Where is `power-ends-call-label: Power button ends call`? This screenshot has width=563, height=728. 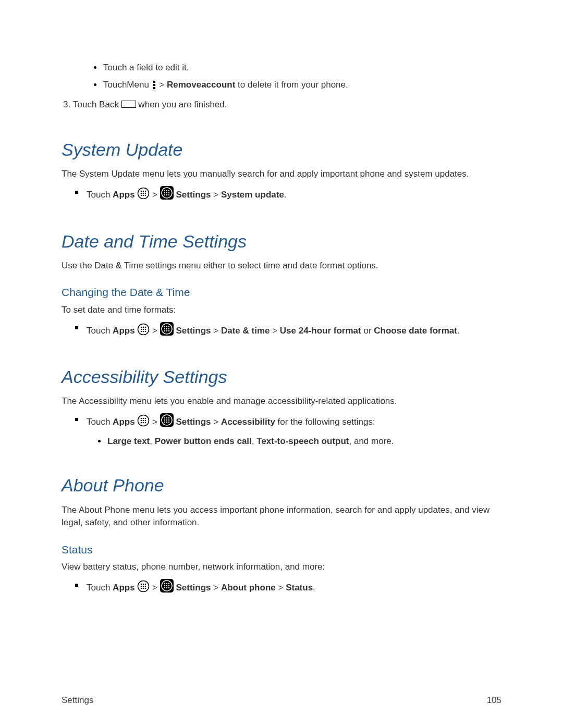
power-ends-call-label: Power button ends call is located at coordinates (203, 441).